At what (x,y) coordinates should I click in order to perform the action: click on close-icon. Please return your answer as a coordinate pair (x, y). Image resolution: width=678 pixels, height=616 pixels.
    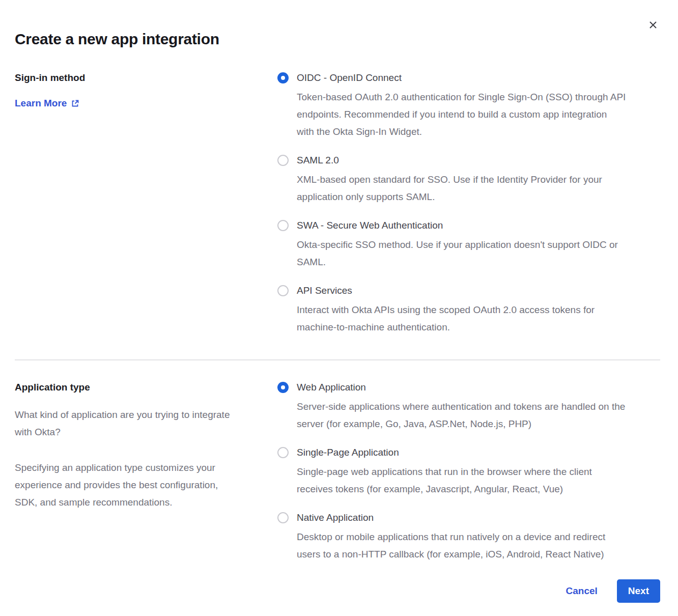
    Looking at the image, I should click on (653, 25).